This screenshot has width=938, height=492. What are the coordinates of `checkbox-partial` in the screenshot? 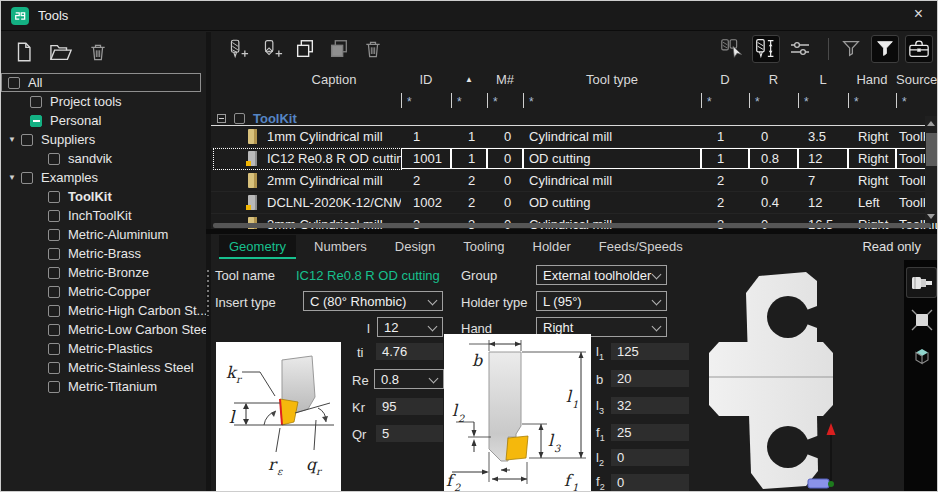 It's located at (36, 121).